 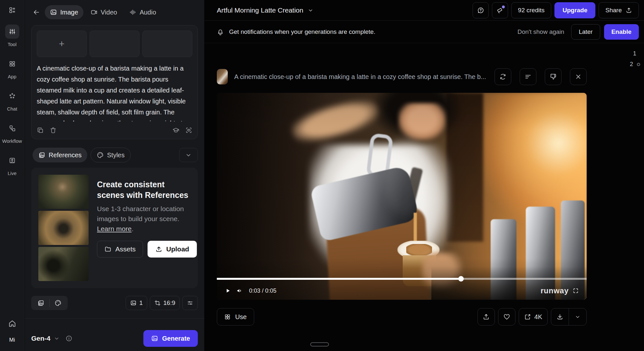 I want to click on fullscreen-icon, so click(x=576, y=291).